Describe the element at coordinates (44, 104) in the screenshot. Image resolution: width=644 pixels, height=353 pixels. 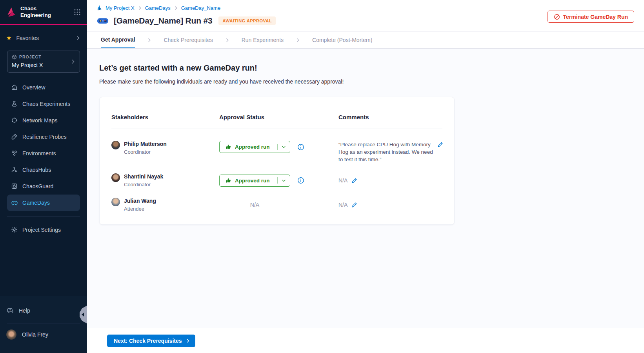
I see `sidebar-item-chaos-experiments: Chaos Experiments` at that location.